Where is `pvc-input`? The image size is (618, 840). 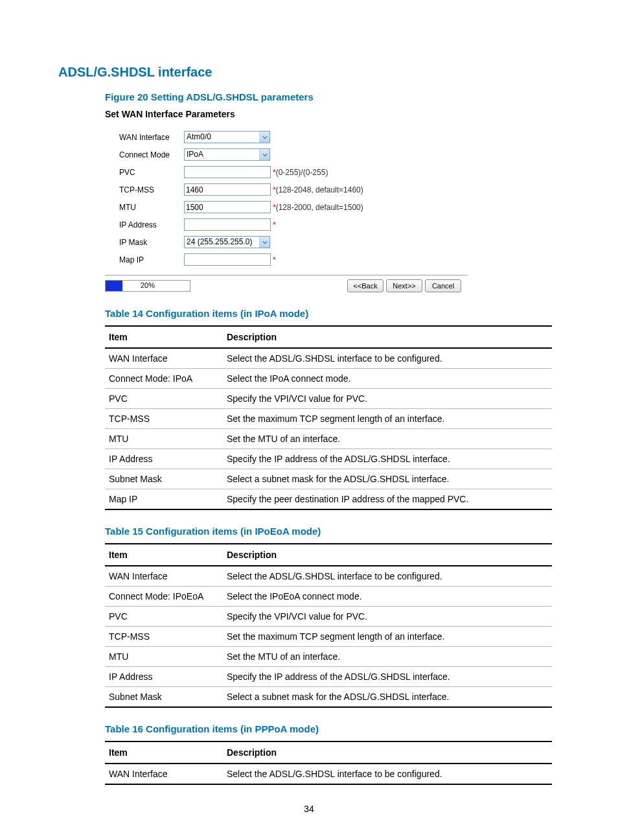 pvc-input is located at coordinates (227, 172).